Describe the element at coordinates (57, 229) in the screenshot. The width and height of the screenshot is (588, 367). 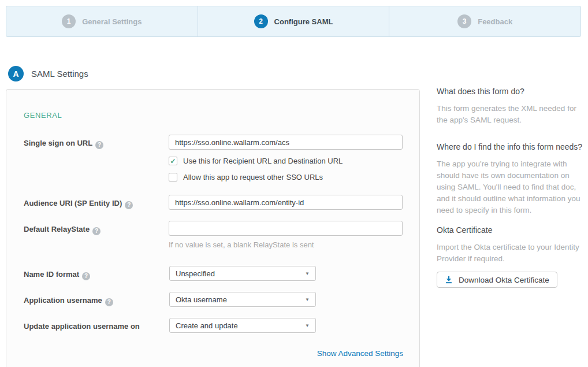
I see `relay-state-label-text: Default RelayState` at that location.